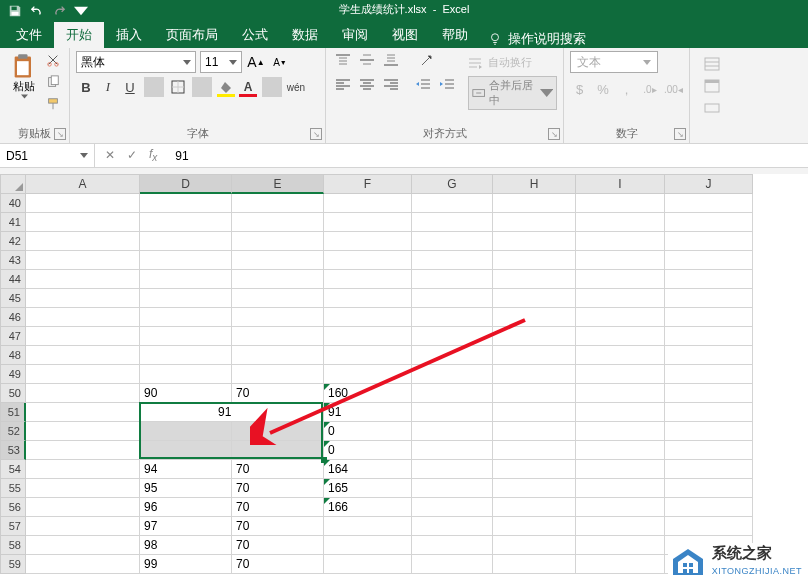 This screenshot has height=584, width=808. I want to click on cell-H48, so click(534, 356).